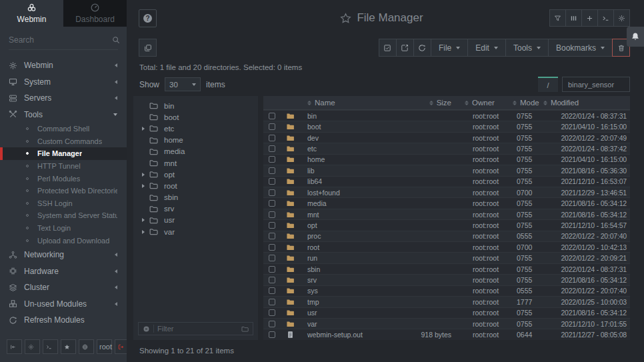 The image size is (644, 362). Describe the element at coordinates (51, 347) in the screenshot. I see `shell-button` at that location.